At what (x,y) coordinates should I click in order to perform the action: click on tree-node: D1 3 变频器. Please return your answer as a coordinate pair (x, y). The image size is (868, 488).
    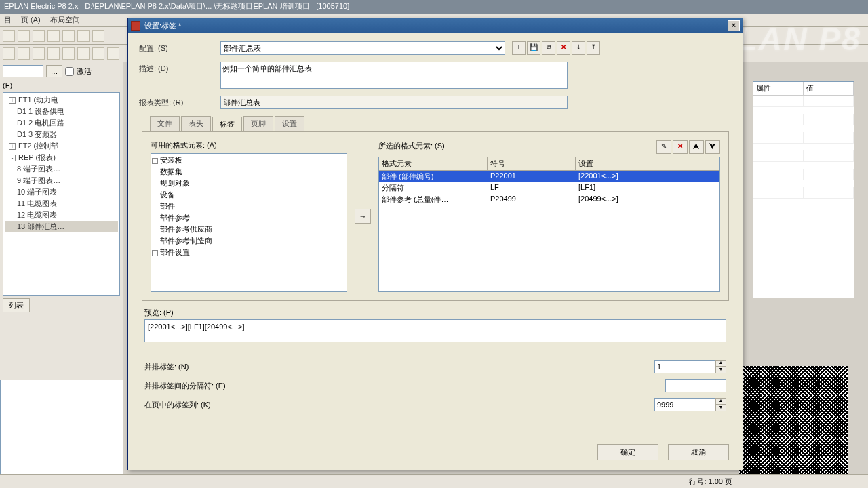
    Looking at the image, I should click on (61, 134).